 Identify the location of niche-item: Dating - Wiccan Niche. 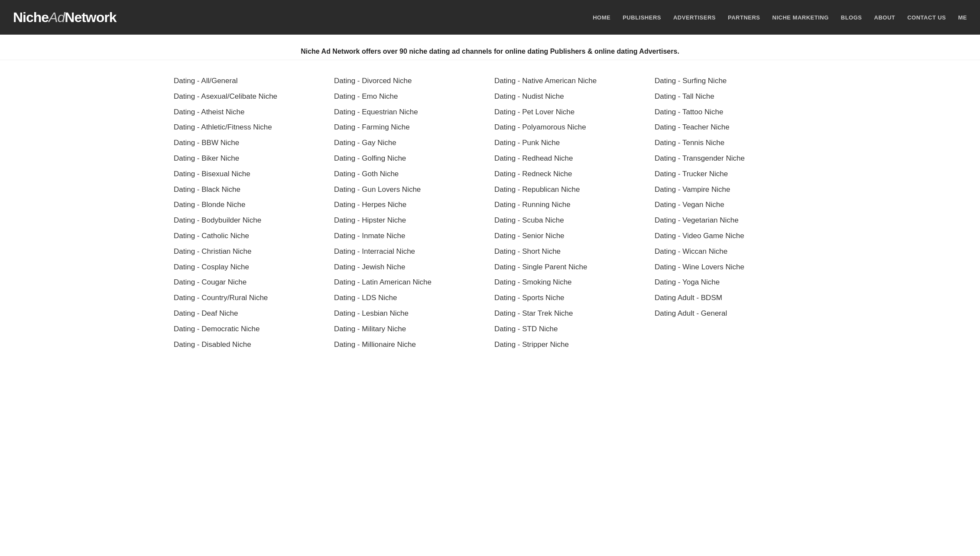
(730, 252).